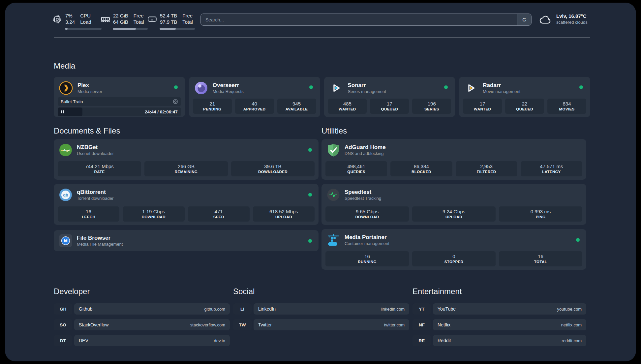 This screenshot has height=364, width=641. I want to click on stat-value: 618.52 Mbps, so click(284, 212).